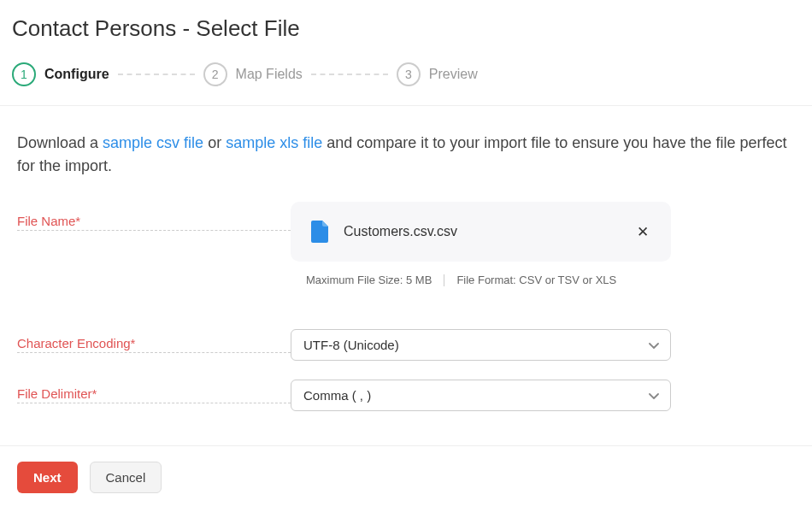 This screenshot has width=812, height=518. Describe the element at coordinates (480, 232) in the screenshot. I see `file-selected-box: Customers.csv.csv ✕` at that location.